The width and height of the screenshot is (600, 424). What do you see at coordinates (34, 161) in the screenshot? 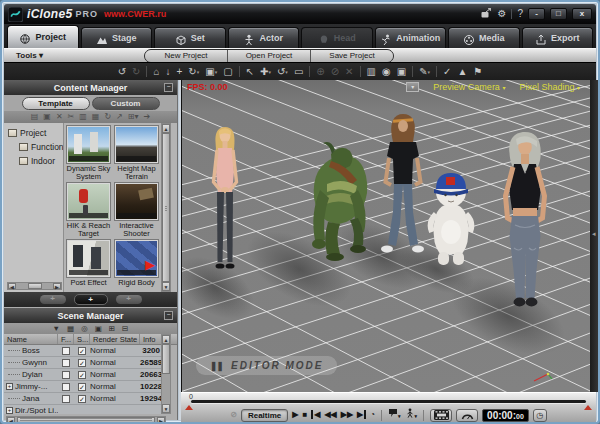
I see `tree-item-indoor: Indoor` at bounding box center [34, 161].